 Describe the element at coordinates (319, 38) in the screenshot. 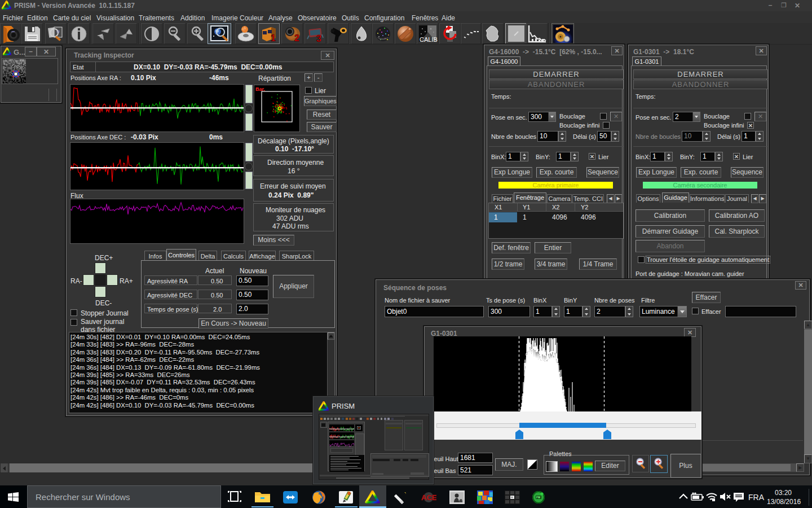

I see `svg-text: 3` at that location.